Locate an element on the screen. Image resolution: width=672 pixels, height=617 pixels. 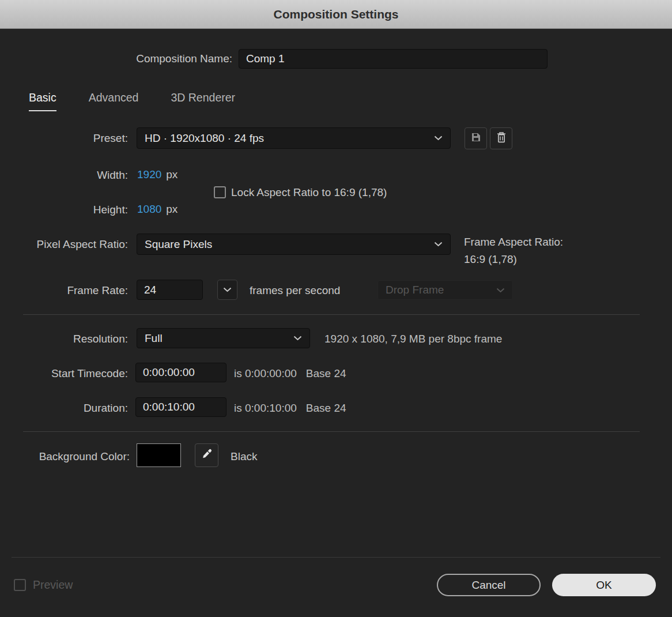
frame-aspect-ratio-value: 16:9 (1,78) is located at coordinates (490, 259).